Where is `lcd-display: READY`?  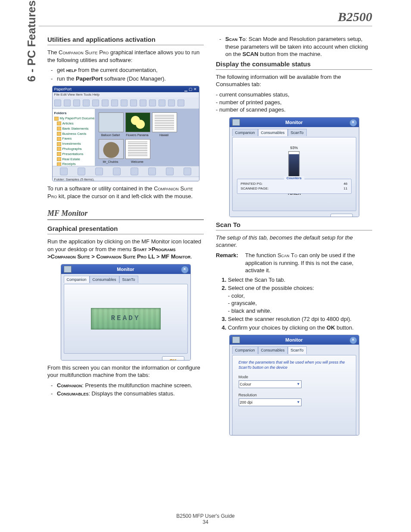
lcd-display: READY is located at coordinates (126, 319).